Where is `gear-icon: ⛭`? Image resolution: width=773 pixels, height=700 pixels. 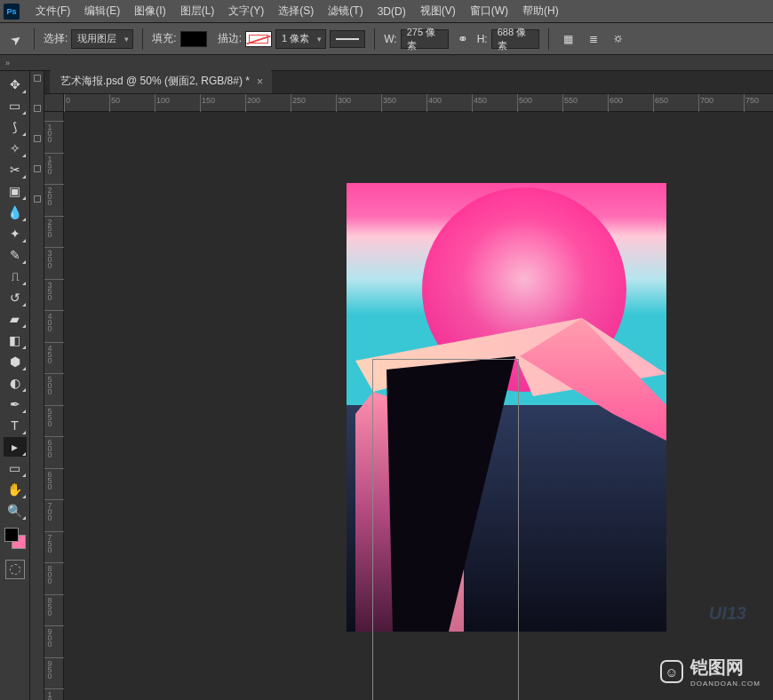 gear-icon: ⛭ is located at coordinates (618, 39).